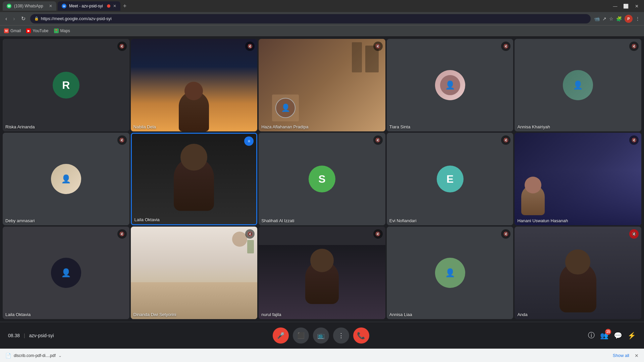 This screenshot has width=644, height=362. I want to click on tab-meet-label: Meet - azv-psid-syi, so click(86, 6).